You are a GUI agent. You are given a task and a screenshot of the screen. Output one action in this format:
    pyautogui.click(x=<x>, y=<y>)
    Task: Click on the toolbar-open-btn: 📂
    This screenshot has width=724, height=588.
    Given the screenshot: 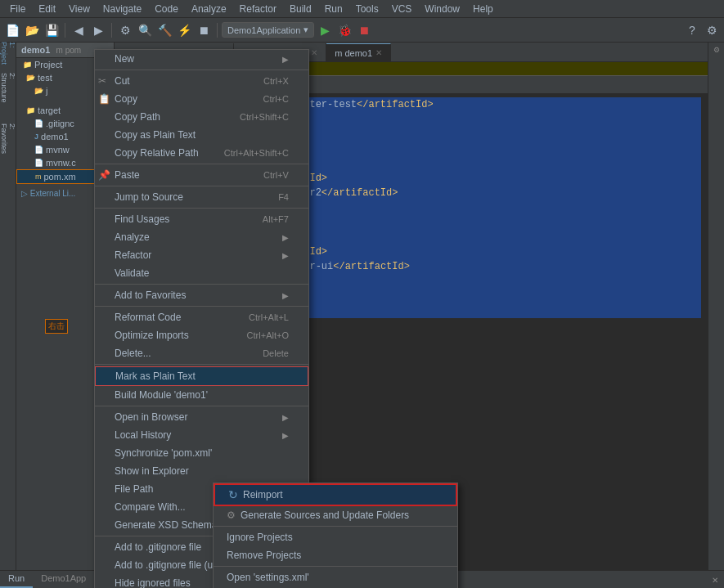 What is the action you would take?
    pyautogui.click(x=32, y=30)
    